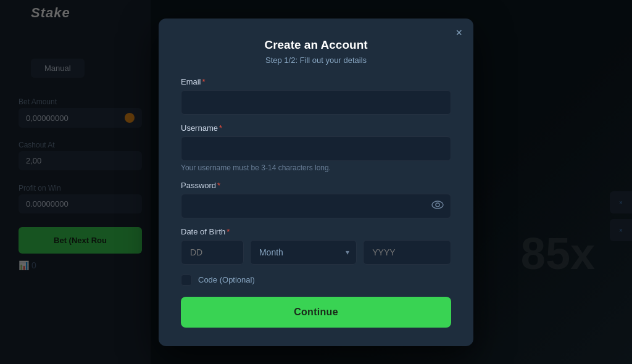  What do you see at coordinates (316, 232) in the screenshot?
I see `dob-label: Date of Birth*` at bounding box center [316, 232].